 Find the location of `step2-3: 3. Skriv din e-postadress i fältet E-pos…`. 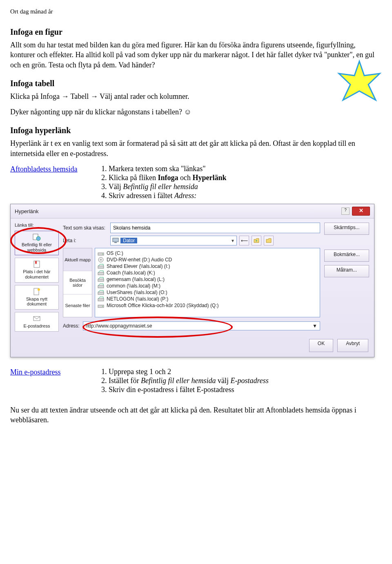

step2-3: 3. Skriv din e-postadress i fältet E-pos… is located at coordinates (185, 390).